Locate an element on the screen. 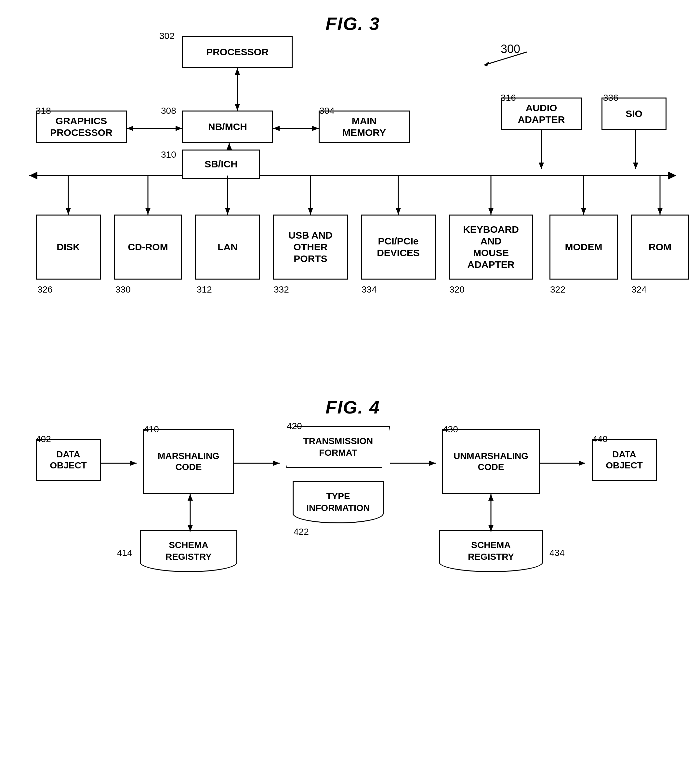  bus-line is located at coordinates (353, 176).